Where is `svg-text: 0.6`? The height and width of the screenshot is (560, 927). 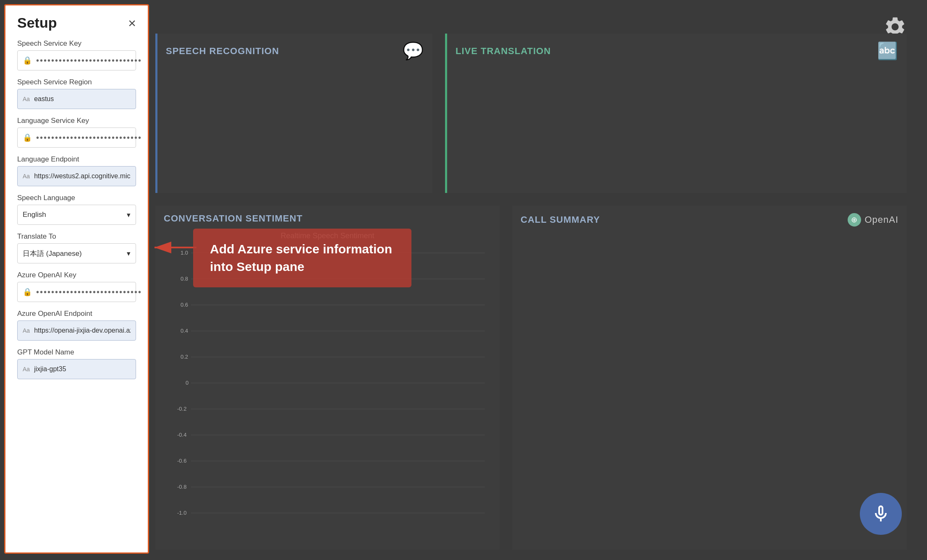 svg-text: 0.6 is located at coordinates (184, 305).